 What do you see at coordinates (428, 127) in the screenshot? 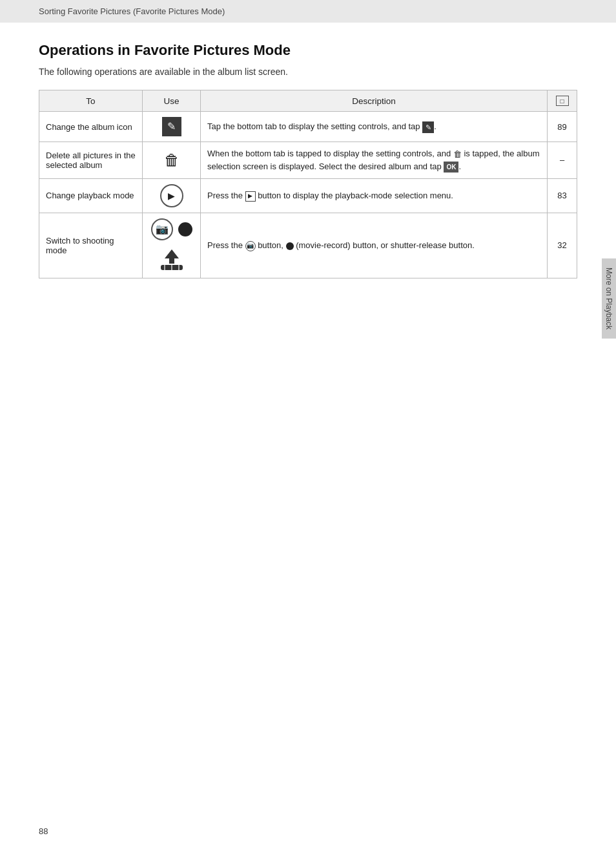
I see `edit-inline-icon: ✎` at bounding box center [428, 127].